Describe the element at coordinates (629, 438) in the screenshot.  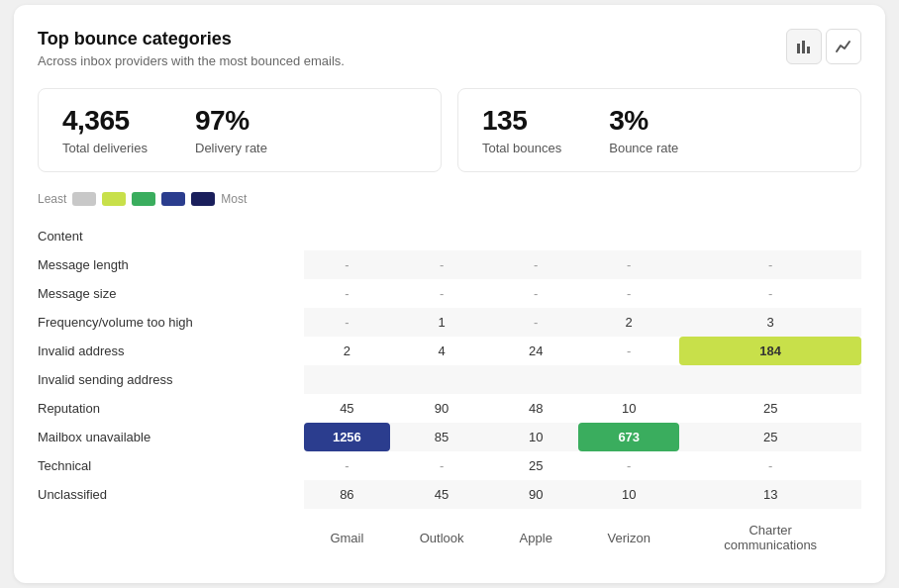
I see `cell-value: 673` at that location.